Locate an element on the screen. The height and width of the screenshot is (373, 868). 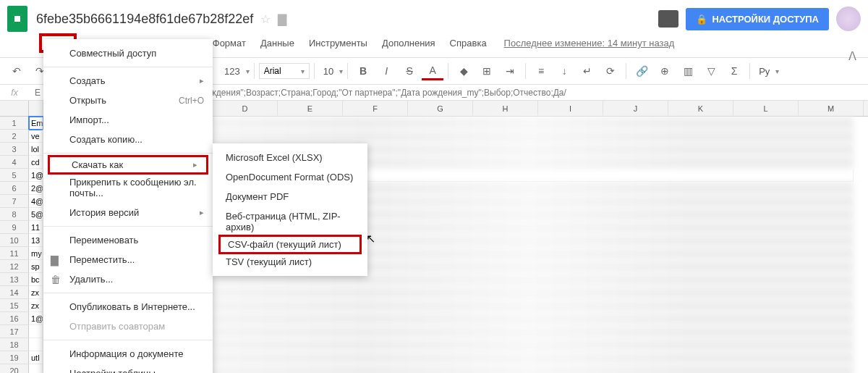
cell: 2@ is located at coordinates (36, 188).